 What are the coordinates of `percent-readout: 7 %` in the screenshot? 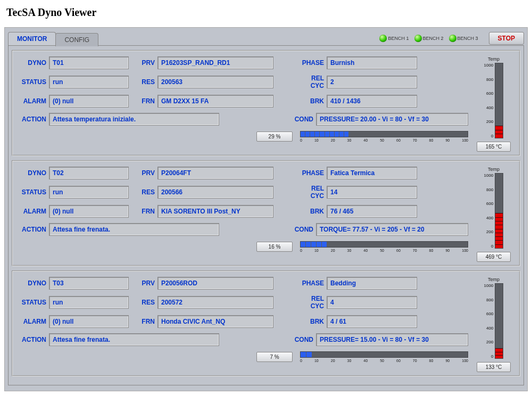 It's located at (275, 357).